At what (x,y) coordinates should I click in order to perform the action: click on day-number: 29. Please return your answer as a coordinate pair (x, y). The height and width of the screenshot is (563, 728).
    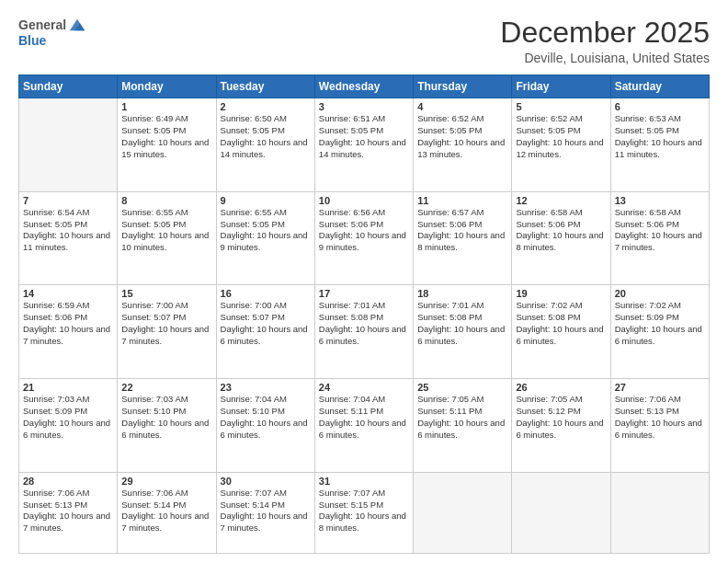
    Looking at the image, I should click on (166, 481).